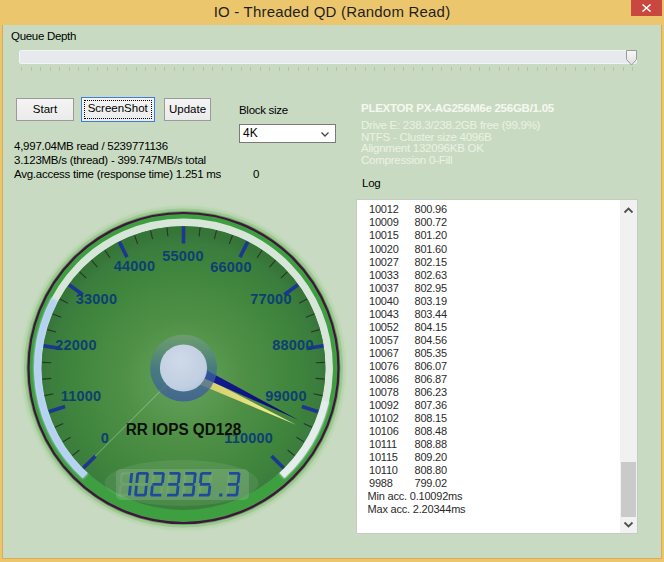  I want to click on svg-text: 22000, so click(76, 345).